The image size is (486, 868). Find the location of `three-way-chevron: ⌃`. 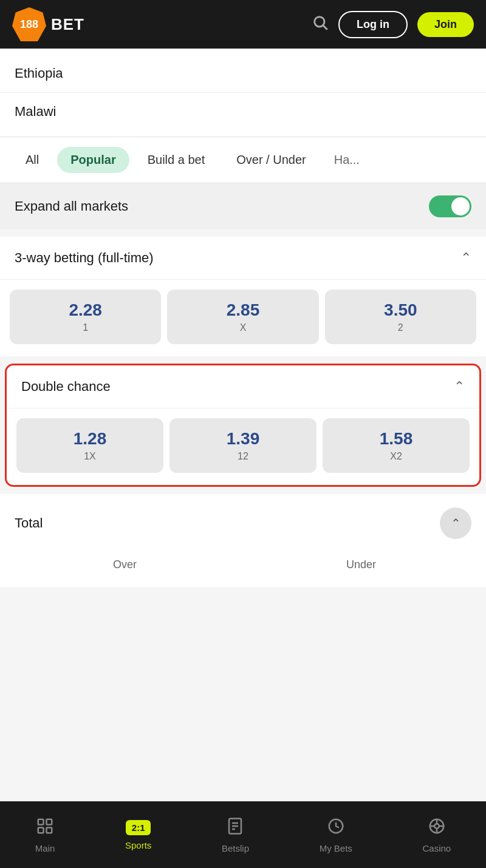

three-way-chevron: ⌃ is located at coordinates (466, 258).